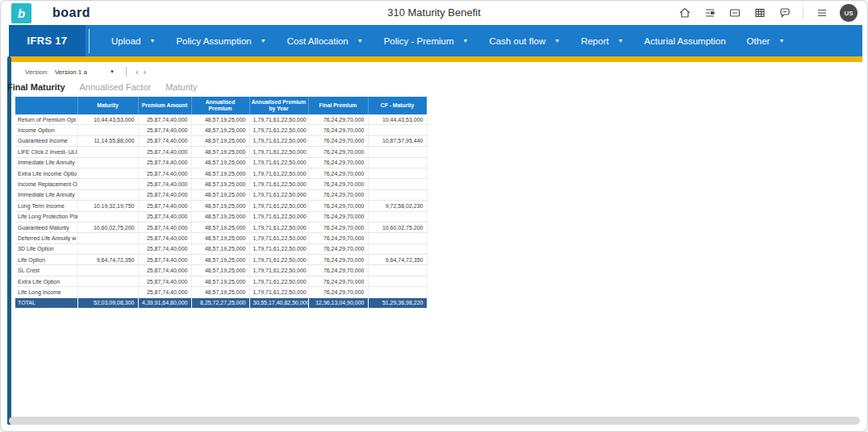 The width and height of the screenshot is (868, 432). What do you see at coordinates (47, 227) in the screenshot?
I see `row-label-cell: Guaranteed Maturity` at bounding box center [47, 227].